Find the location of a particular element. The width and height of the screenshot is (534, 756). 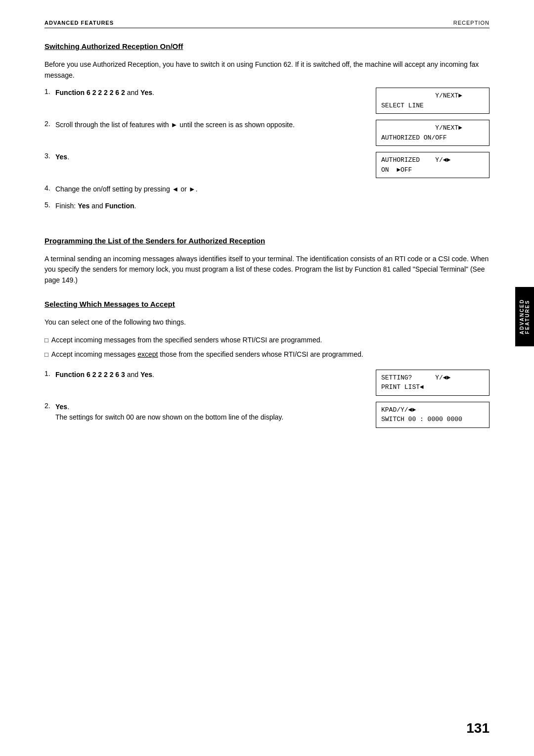

s3-step1: 1. Function 6 2 2 2 2 6 3 and Yes. is located at coordinates (203, 375).